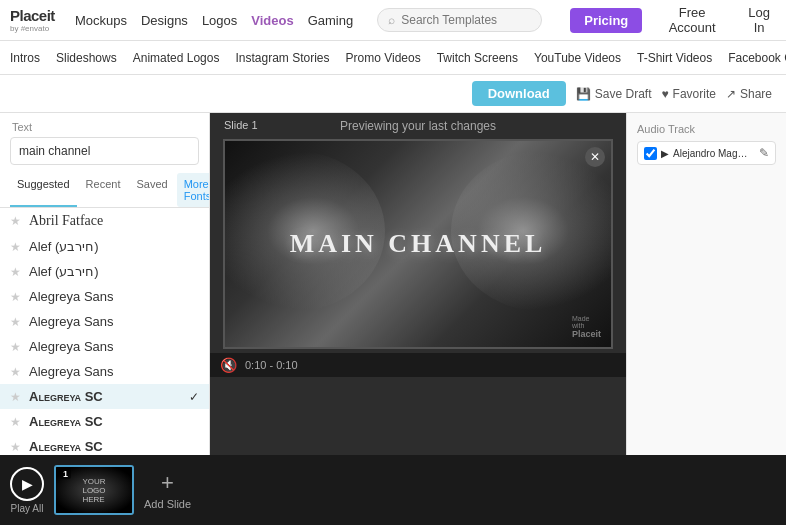 The height and width of the screenshot is (525, 786). Describe the element at coordinates (606, 20) in the screenshot. I see `pricing-button: Pricing` at that location.